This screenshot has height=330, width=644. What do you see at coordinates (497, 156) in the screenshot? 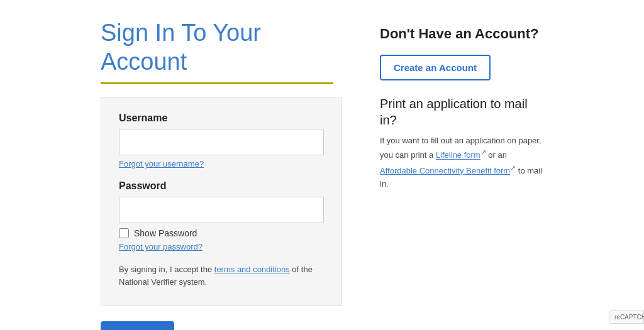
I see `print-desc-middle: or an` at bounding box center [497, 156].